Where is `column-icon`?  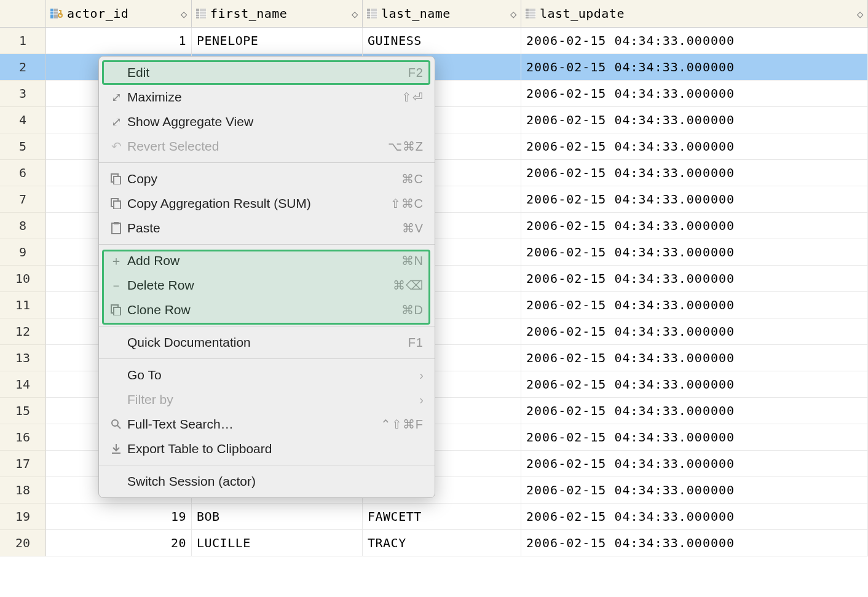
column-icon is located at coordinates (201, 14).